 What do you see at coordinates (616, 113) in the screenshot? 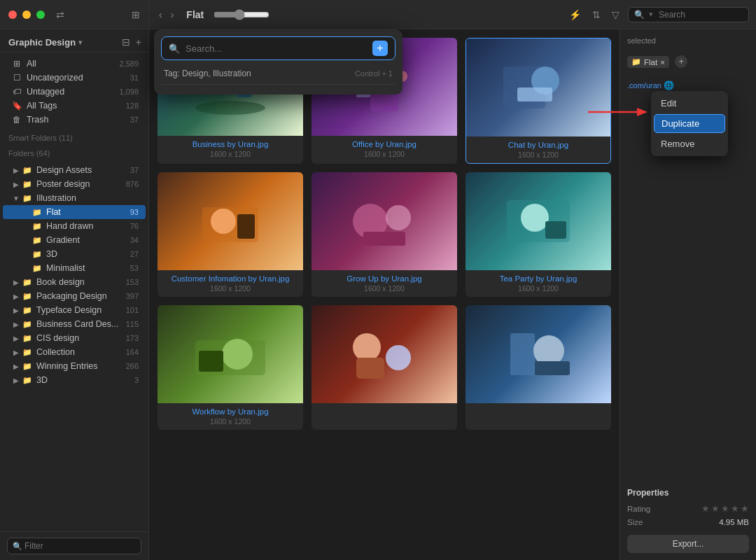
I see `red-arrow-indicator` at bounding box center [616, 113].